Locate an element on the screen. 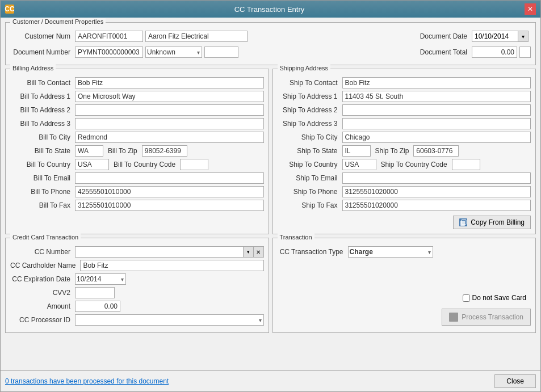 Image resolution: width=541 pixels, height=392 pixels. customer-section-title: Customer / Document Properties is located at coordinates (58, 22).